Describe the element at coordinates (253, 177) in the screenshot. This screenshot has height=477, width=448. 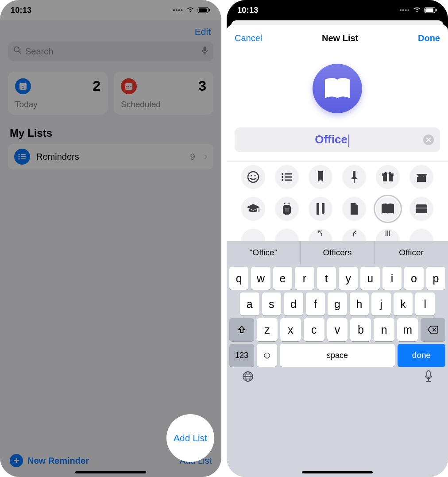
I see `smiley-icon` at that location.